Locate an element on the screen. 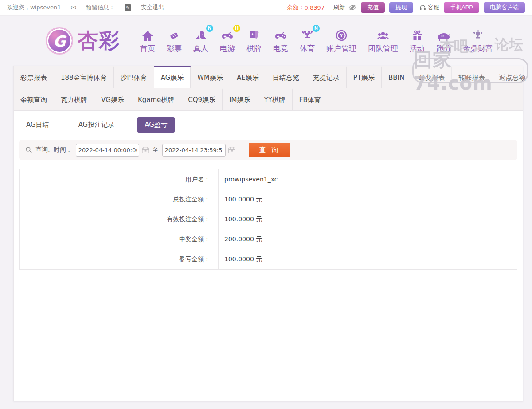 The height and width of the screenshot is (409, 532). nav-item-label: 团队管理 is located at coordinates (383, 49).